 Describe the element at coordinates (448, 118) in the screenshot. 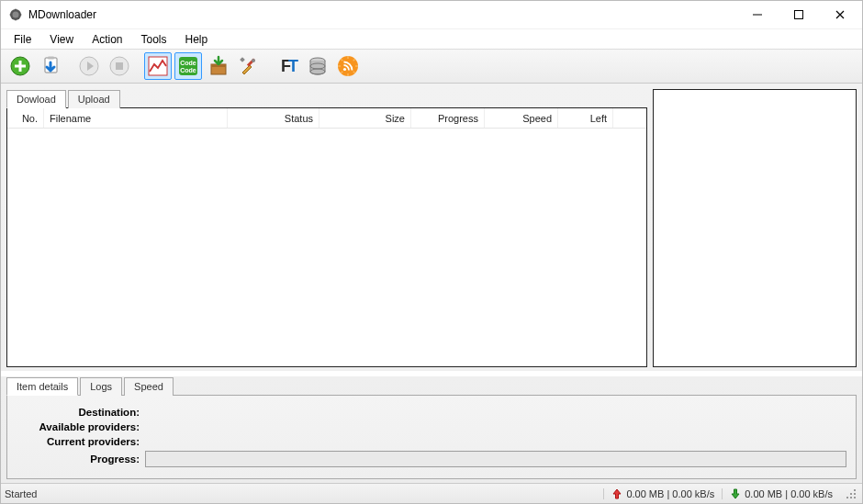

I see `col-progress: Progress` at that location.